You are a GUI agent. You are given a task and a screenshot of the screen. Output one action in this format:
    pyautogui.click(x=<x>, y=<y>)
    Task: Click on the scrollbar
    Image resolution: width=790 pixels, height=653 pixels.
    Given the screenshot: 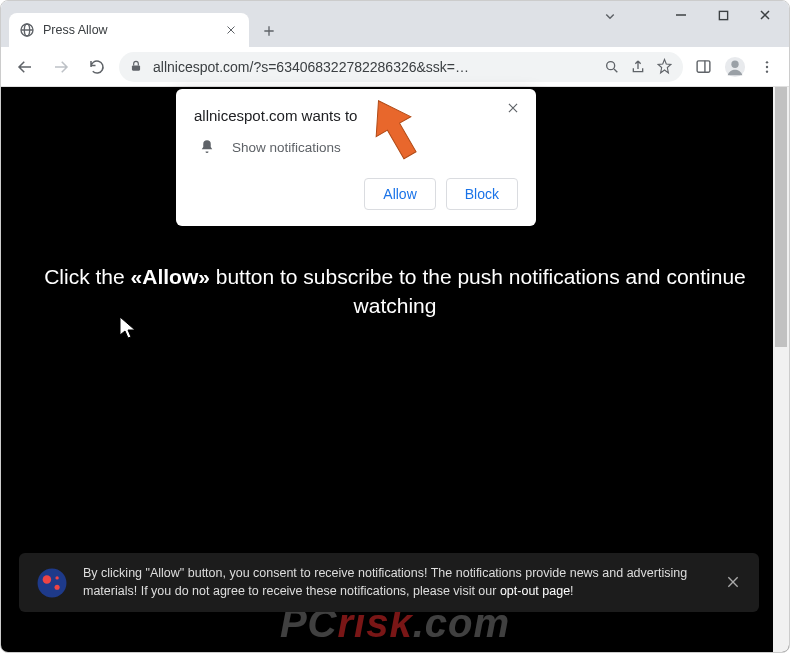 What is the action you would take?
    pyautogui.click(x=781, y=370)
    